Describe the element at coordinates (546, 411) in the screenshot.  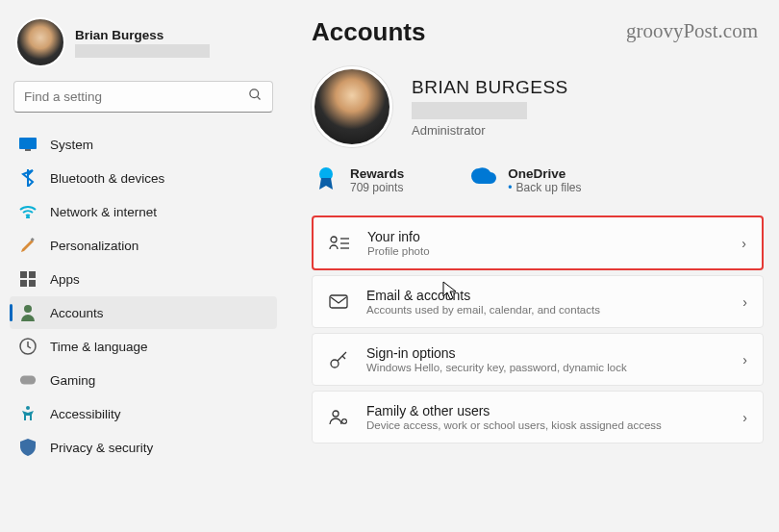
I see `card-title: Family & other users` at that location.